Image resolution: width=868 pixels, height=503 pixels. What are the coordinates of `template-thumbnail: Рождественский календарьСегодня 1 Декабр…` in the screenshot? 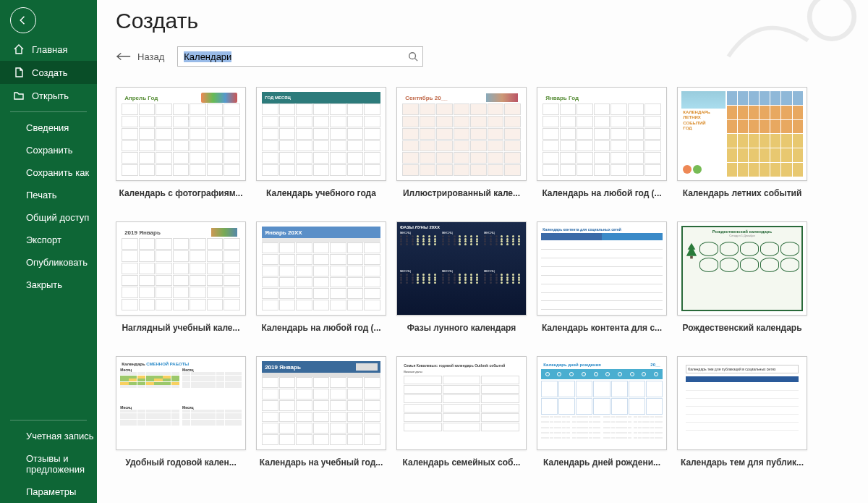 It's located at (742, 269).